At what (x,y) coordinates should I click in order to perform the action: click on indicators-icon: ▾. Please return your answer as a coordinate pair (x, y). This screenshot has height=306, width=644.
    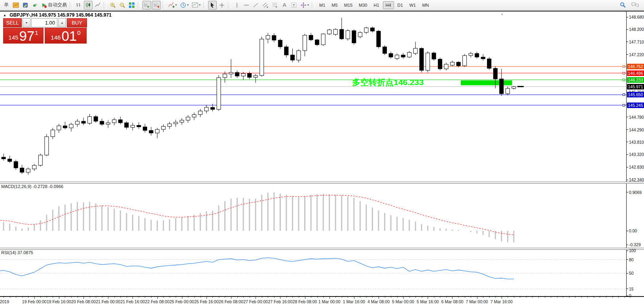
    Looking at the image, I should click on (172, 5).